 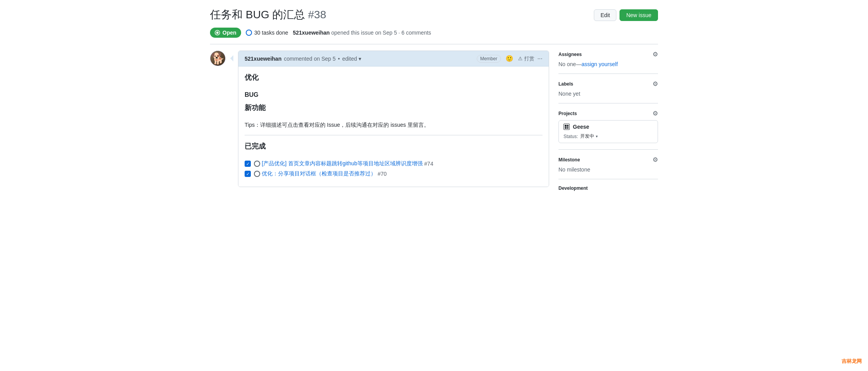 I want to click on sidebar-projects-section: Projects ⚙ Geese Status:, so click(x=608, y=127).